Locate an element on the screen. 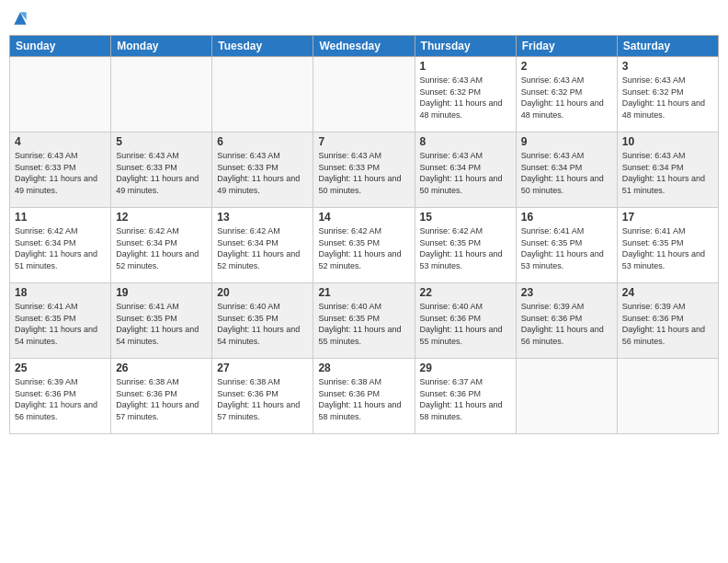 This screenshot has width=728, height=563. day-cell: 2Sunrise: 6:43 AM Sunset: 6:32 PM Daylig… is located at coordinates (566, 95).